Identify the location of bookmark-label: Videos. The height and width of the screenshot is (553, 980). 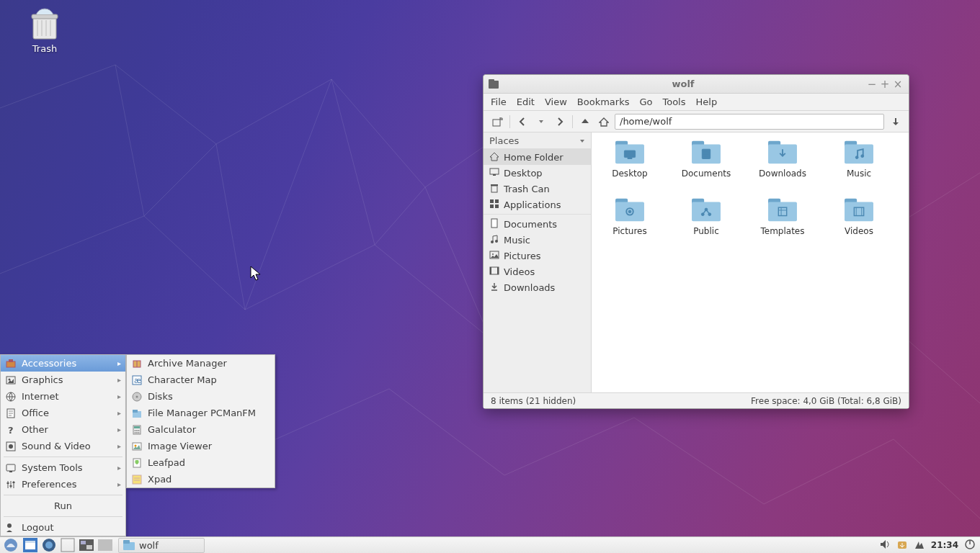
(519, 272).